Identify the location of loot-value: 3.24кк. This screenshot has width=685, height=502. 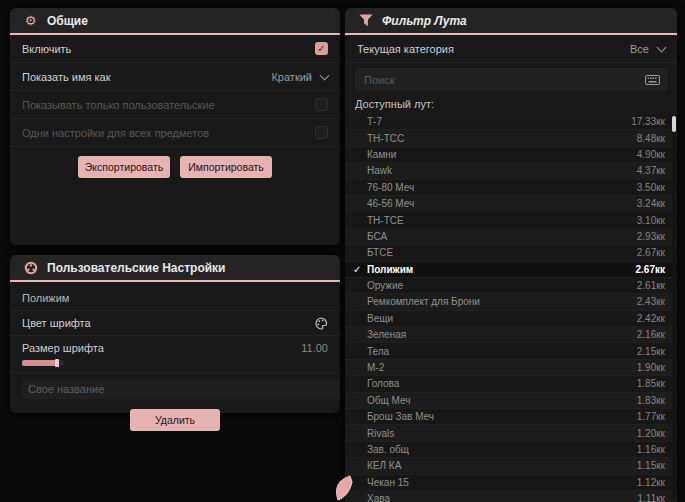
(651, 204).